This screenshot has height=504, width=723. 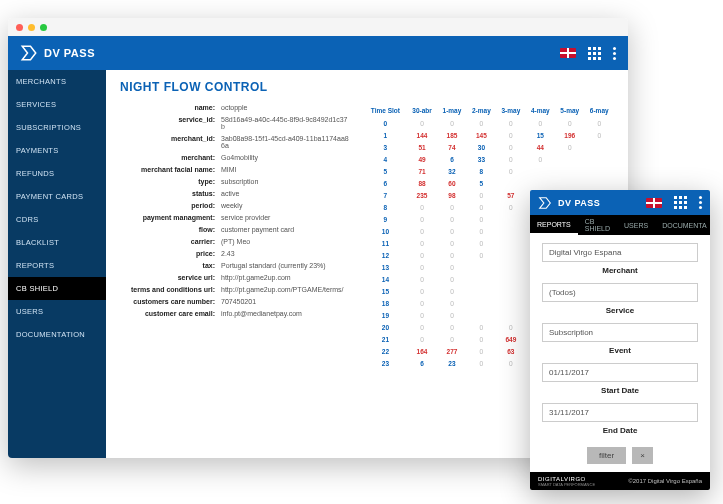 I want to click on more-menu-icon, so click(x=614, y=54).